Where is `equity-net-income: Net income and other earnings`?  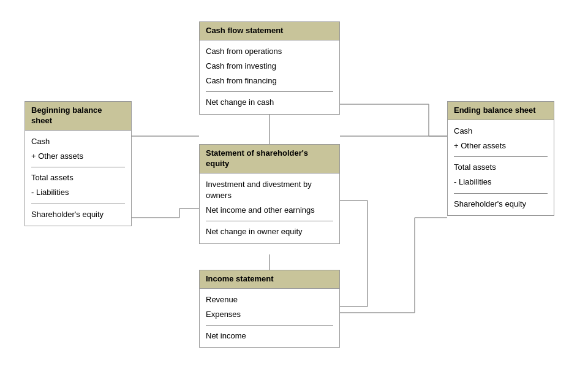
equity-net-income: Net income and other earnings is located at coordinates (270, 210).